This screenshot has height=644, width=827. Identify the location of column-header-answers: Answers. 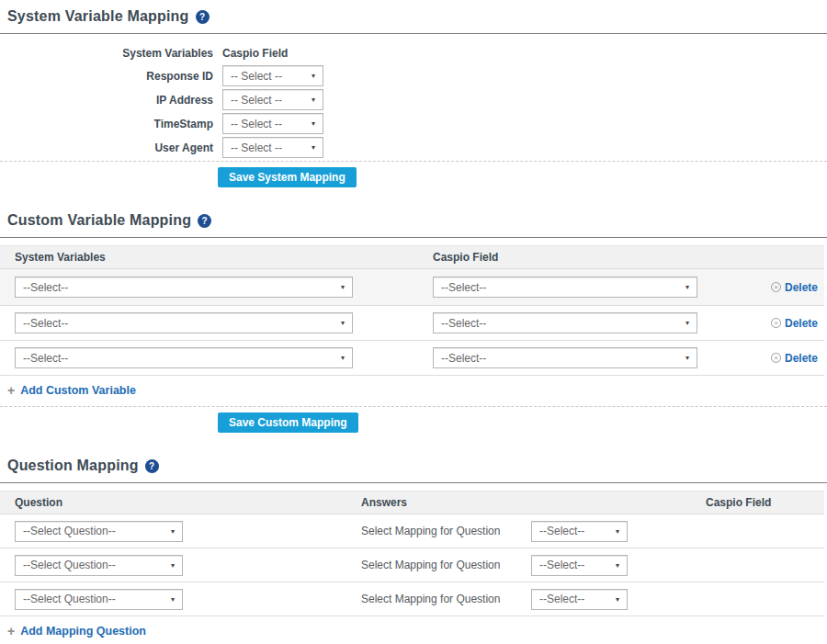
(518, 503).